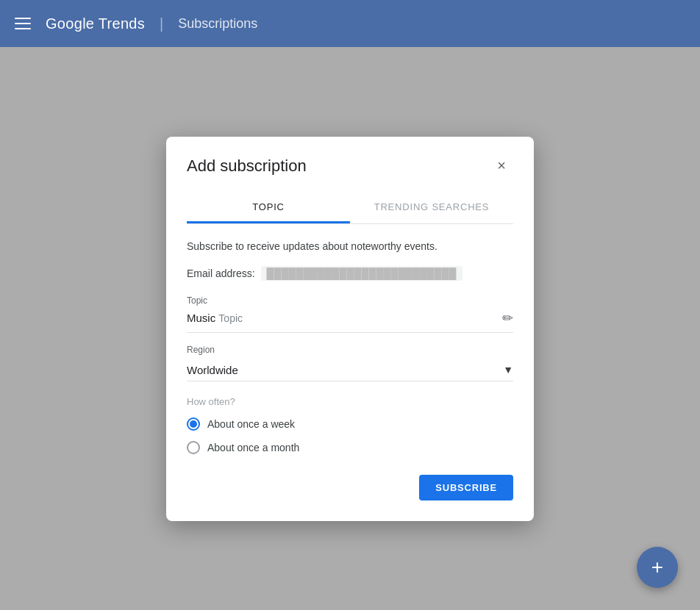  I want to click on region-field-label: Region, so click(350, 350).